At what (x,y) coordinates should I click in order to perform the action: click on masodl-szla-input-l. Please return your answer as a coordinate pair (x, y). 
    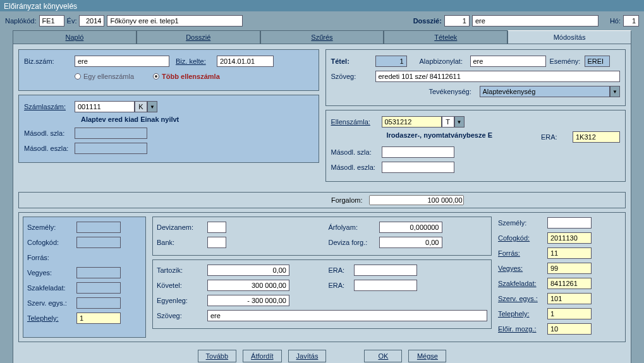
    Looking at the image, I should click on (111, 133).